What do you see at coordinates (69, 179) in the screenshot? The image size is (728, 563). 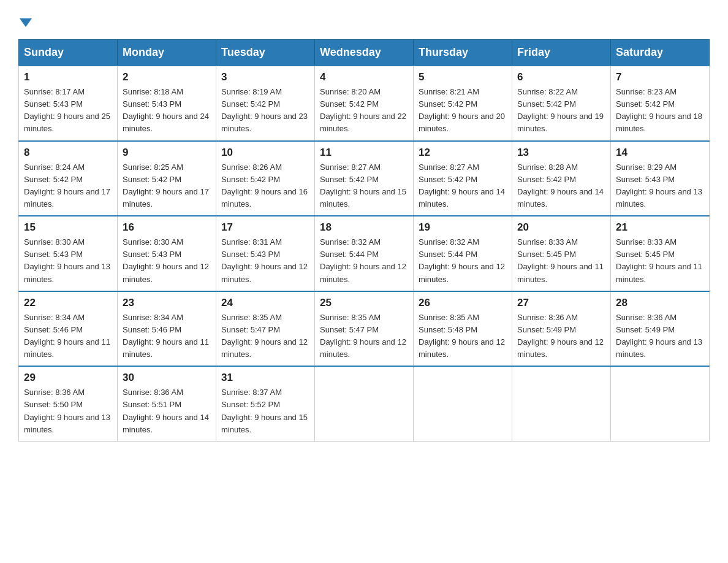 I see `calendar-cell: 8 Sunrise: 8:24 AM Sunset: 5:42 PM Dayli…` at bounding box center [69, 179].